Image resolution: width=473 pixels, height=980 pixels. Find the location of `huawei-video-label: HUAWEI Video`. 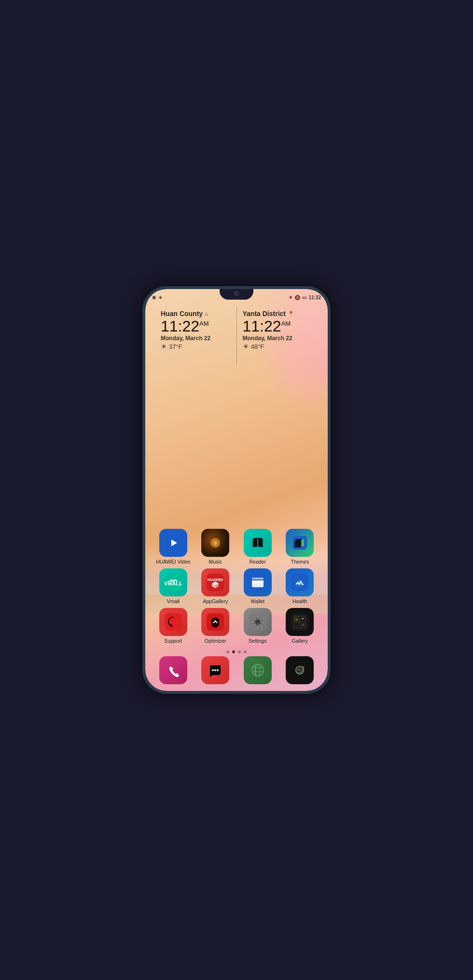

huawei-video-label: HUAWEI Video is located at coordinates (173, 562).